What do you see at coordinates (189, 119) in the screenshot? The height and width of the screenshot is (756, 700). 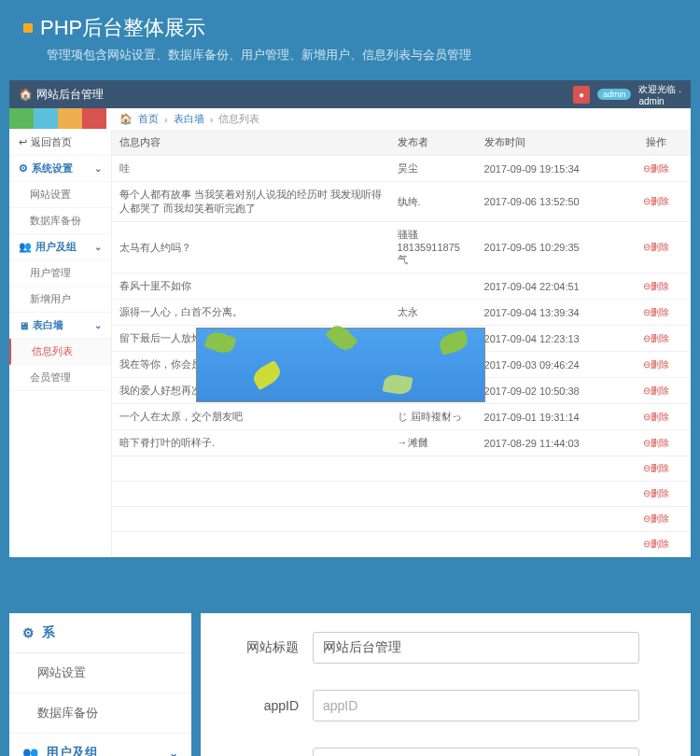 I see `breadcrumb-mid: 表白墙` at bounding box center [189, 119].